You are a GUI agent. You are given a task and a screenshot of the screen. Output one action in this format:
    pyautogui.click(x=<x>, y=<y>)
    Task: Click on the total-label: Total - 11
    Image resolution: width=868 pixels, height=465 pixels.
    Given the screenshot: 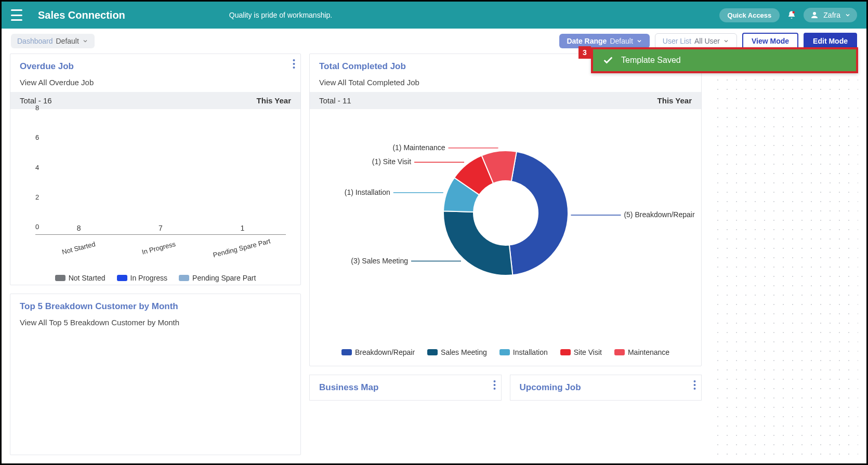 What is the action you would take?
    pyautogui.click(x=335, y=101)
    